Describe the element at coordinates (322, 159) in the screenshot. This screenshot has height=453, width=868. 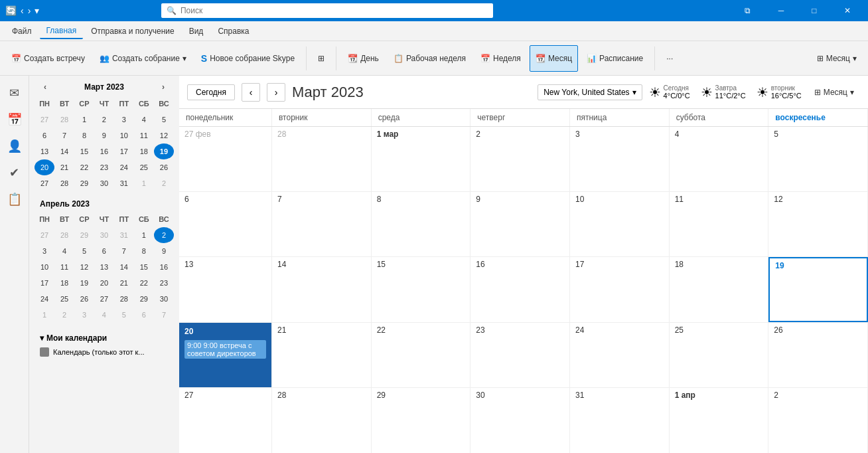
I see `day-cell: 28` at that location.